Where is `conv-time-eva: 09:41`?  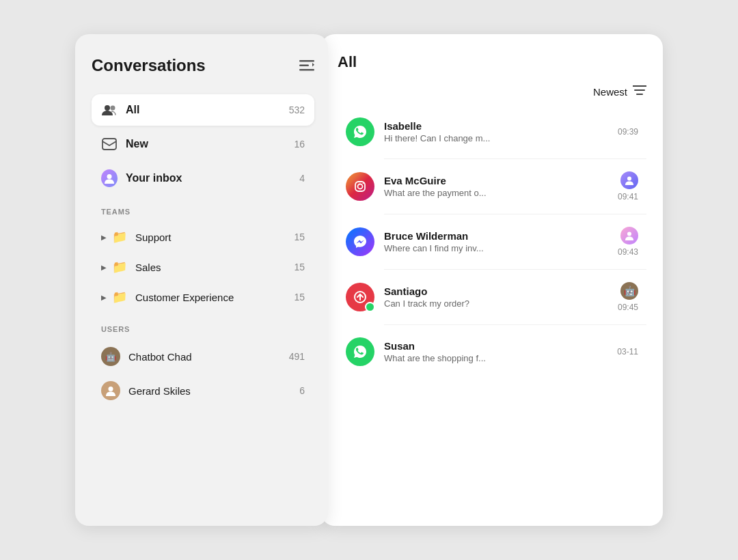 conv-time-eva: 09:41 is located at coordinates (628, 197).